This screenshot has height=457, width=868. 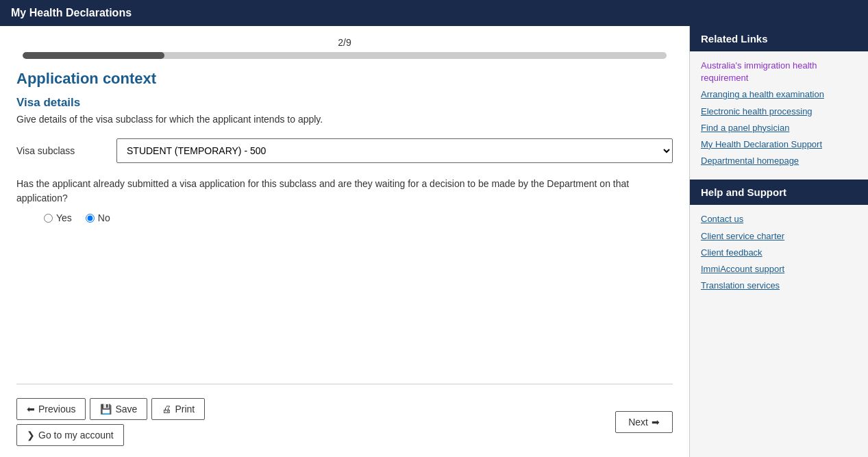 What do you see at coordinates (98, 218) in the screenshot?
I see `radio-no-label: No` at bounding box center [98, 218].